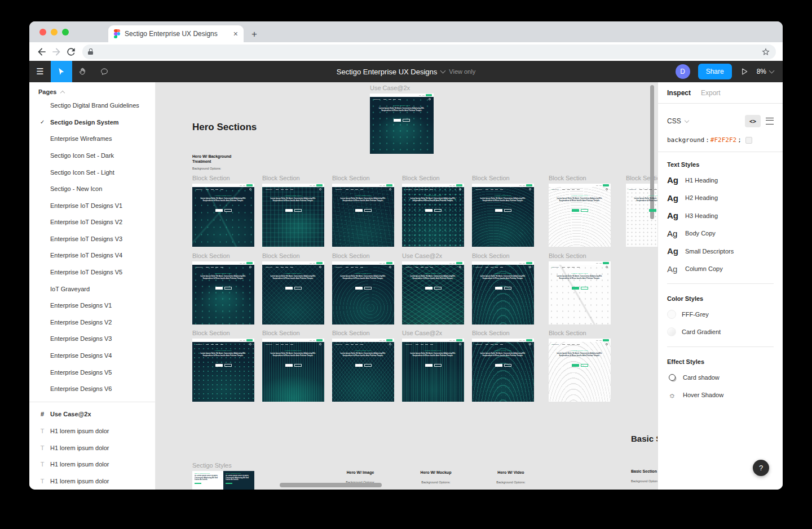 The image size is (812, 529). What do you see at coordinates (744, 72) in the screenshot?
I see `present-button` at bounding box center [744, 72].